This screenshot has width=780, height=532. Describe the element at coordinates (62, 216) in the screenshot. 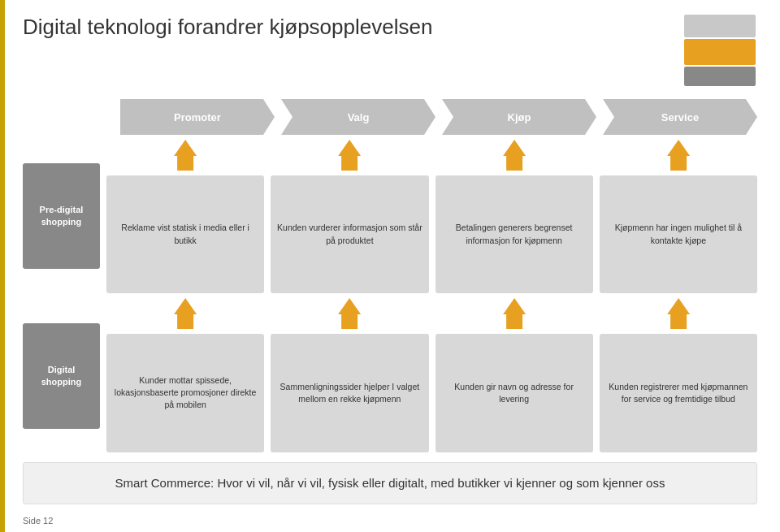

I see `row-label-predigital: Pre-digital shopping` at that location.